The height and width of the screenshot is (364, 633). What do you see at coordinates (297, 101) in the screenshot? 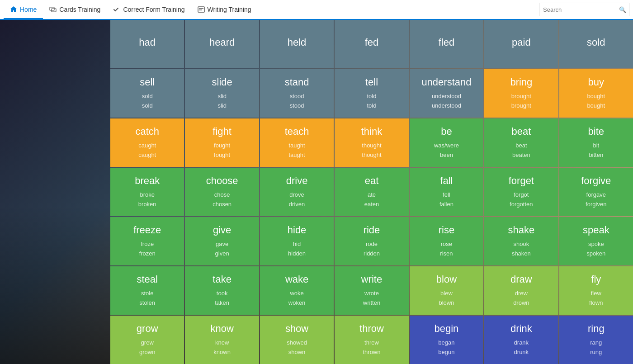
I see `verb-forms: stood stood` at bounding box center [297, 101].